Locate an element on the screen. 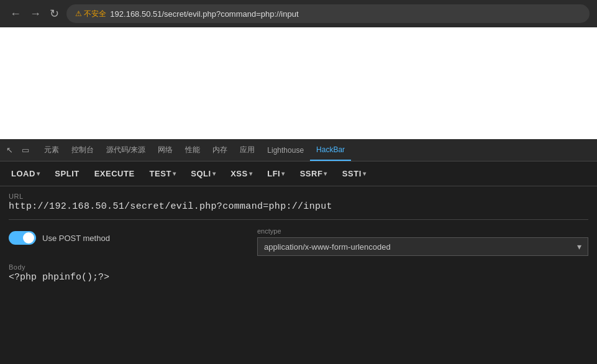  hackbar-toolbar: LOAD ▾ SPLIT EXECUTE TEST ▾ SQLI ▾ XSS ▾… is located at coordinates (298, 174).